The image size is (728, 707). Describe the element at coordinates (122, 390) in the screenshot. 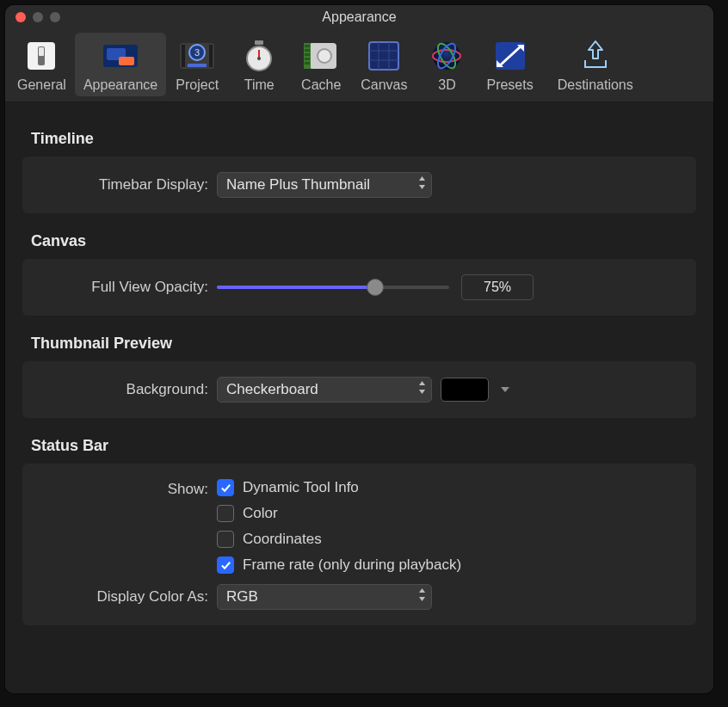

I see `background-label: Background:` at that location.